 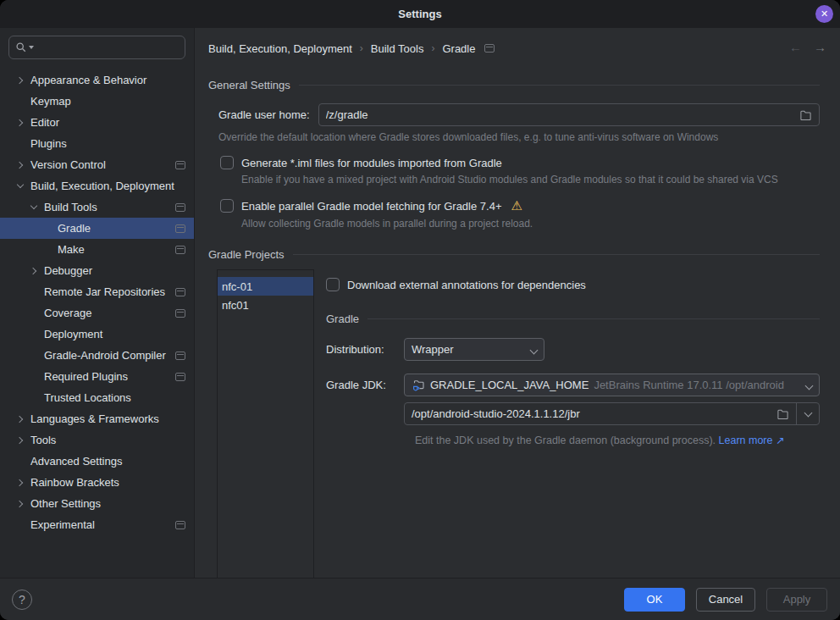 I want to click on jdk-name: GRADLE_LOCAL_JAVA_HOME, so click(x=510, y=385).